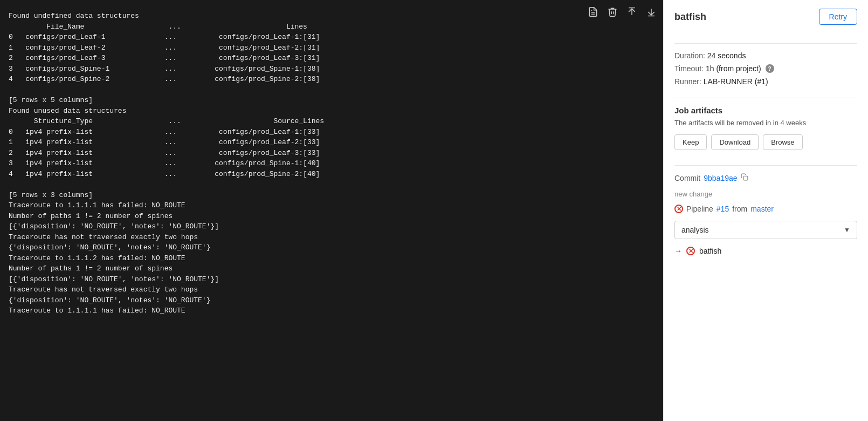  Describe the element at coordinates (735, 142) in the screenshot. I see `download-button: Download` at that location.